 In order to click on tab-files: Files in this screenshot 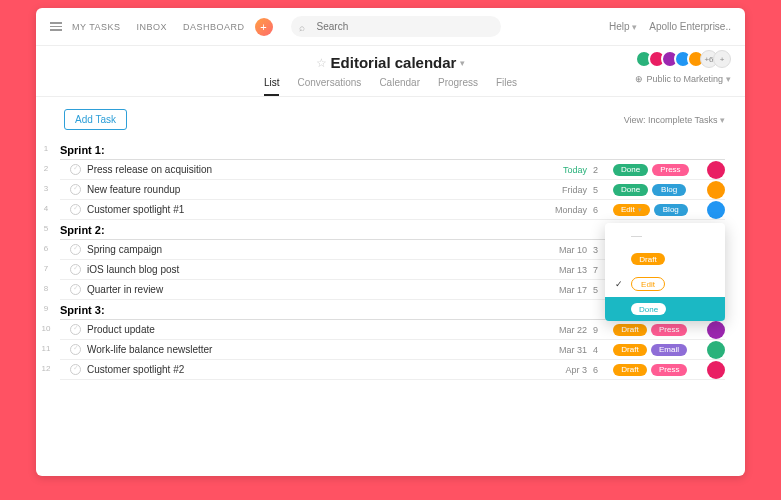, I will do `click(506, 86)`.